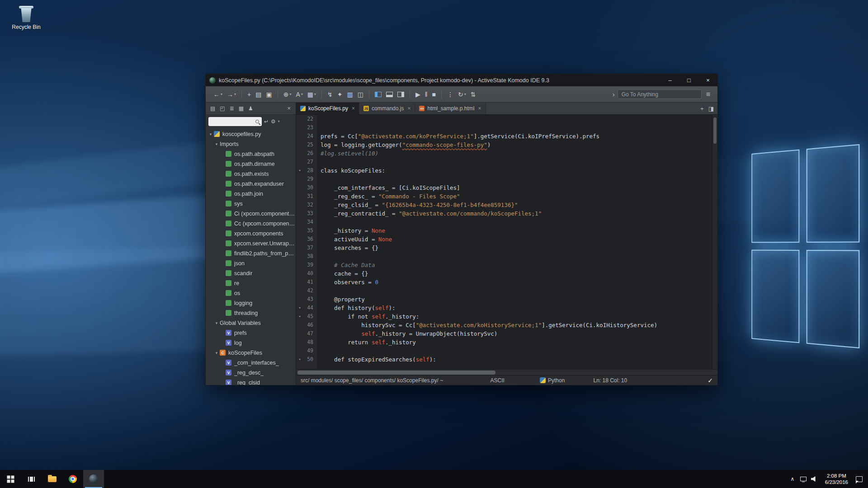 This screenshot has height=488, width=868. I want to click on sync-icon: ↻▾, so click(462, 94).